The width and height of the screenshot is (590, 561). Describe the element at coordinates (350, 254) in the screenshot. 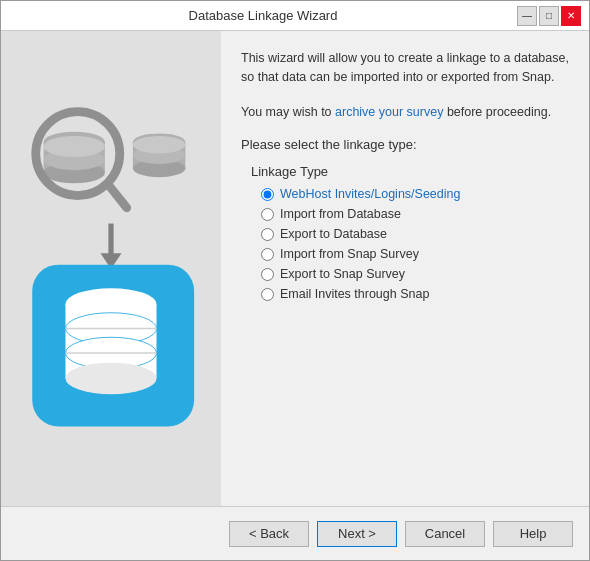

I see `radio-label-import-snap: Import from Snap Survey` at that location.